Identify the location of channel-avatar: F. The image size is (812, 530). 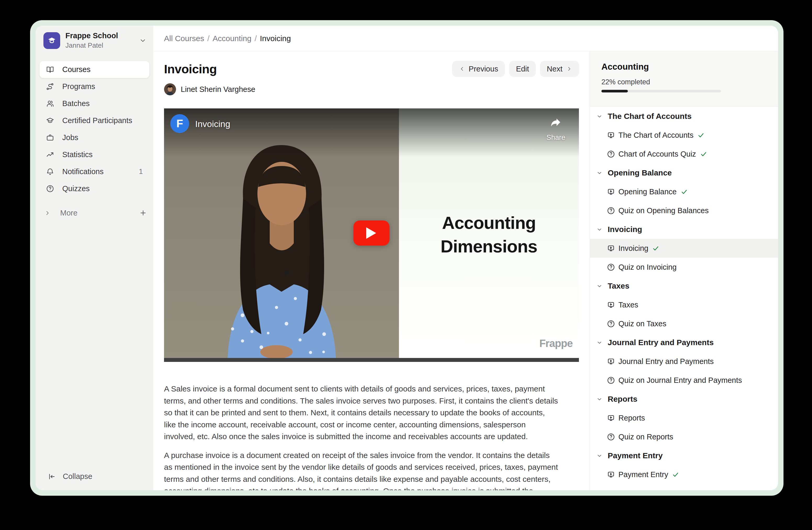
(179, 124).